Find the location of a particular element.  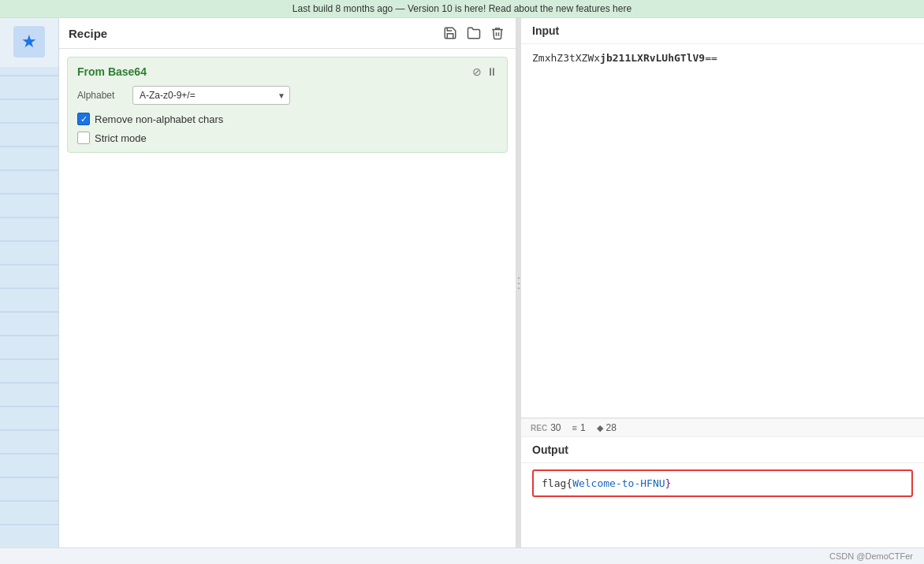

status-points: ◆ 28 is located at coordinates (607, 428).